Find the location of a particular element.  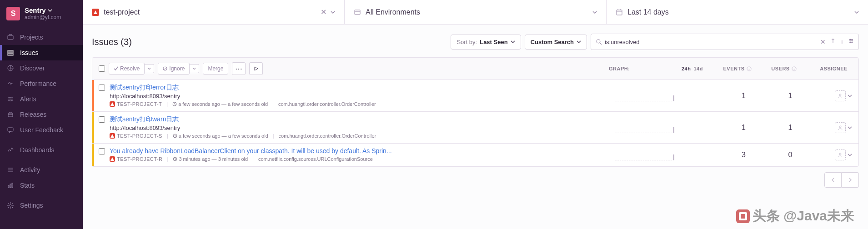

issue-row: You already have RibbonLoadBalancerClien… is located at coordinates (476, 155).